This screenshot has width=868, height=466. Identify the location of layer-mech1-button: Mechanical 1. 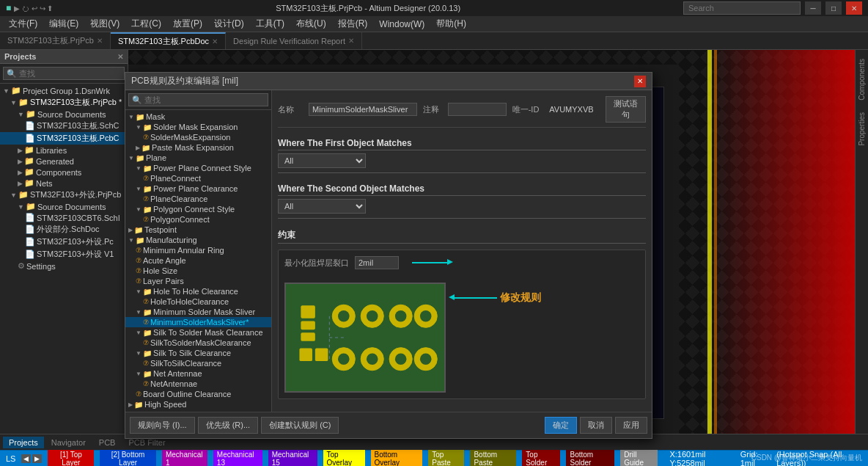
(185, 458).